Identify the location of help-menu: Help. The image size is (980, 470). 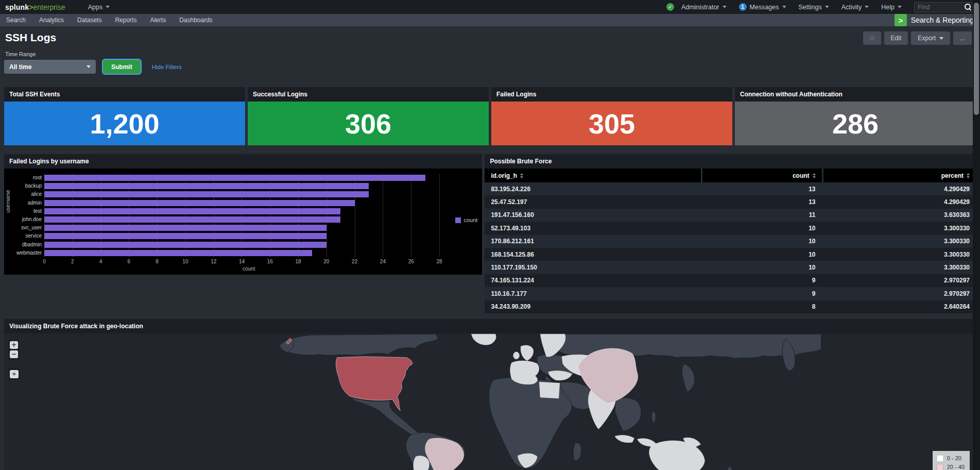
(891, 7).